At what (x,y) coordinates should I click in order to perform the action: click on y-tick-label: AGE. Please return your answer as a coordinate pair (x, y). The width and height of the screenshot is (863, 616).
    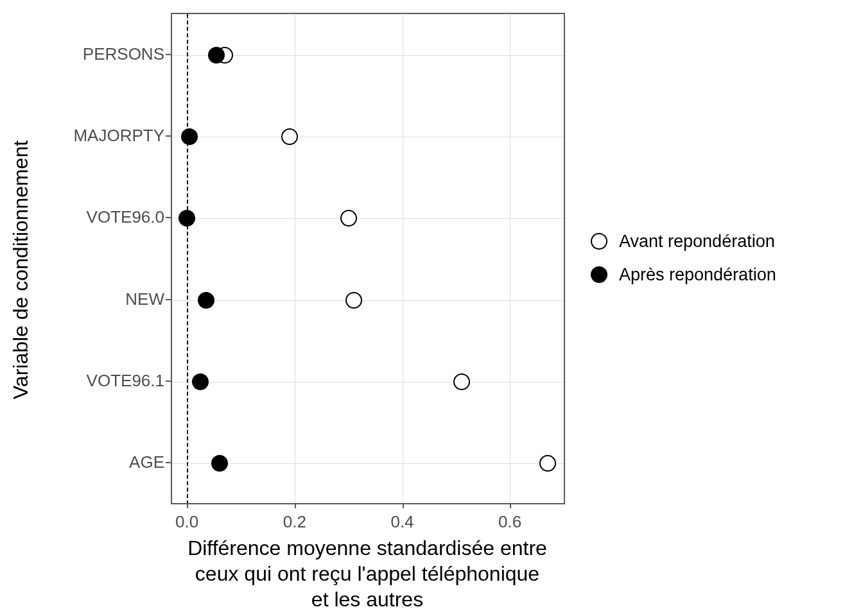
    Looking at the image, I should click on (146, 462).